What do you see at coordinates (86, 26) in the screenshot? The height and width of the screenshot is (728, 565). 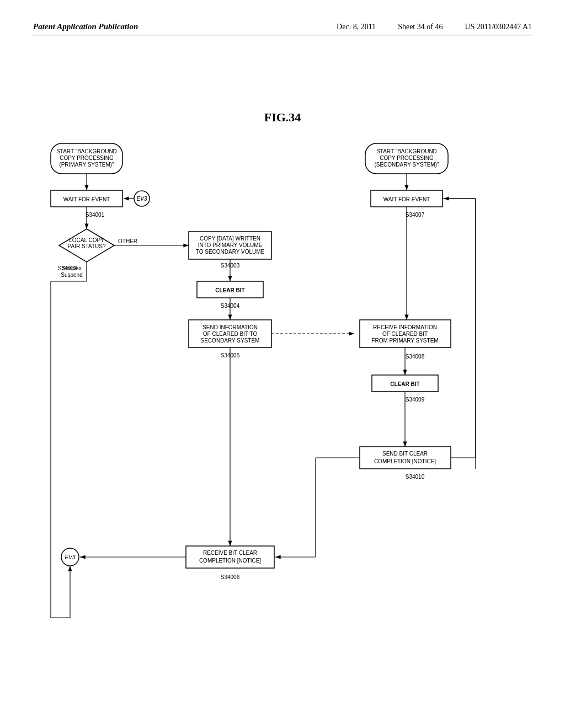 I see `publication-title: Patent Application Publication` at bounding box center [86, 26].